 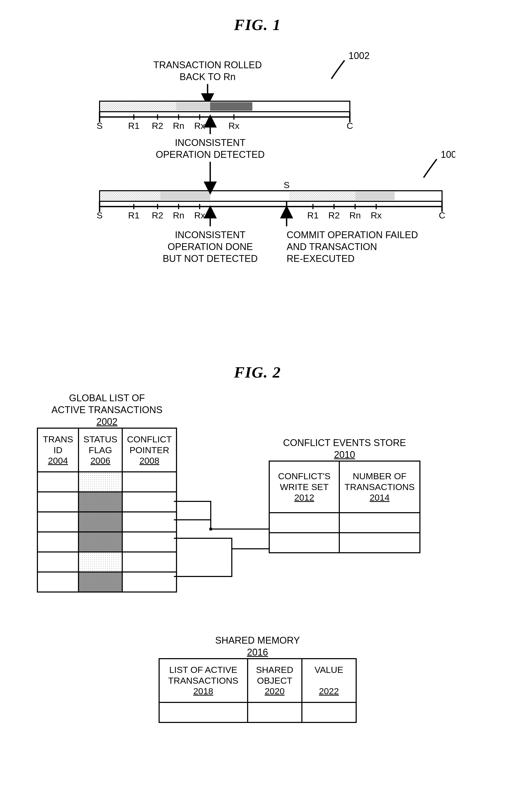 What do you see at coordinates (210, 235) in the screenshot?
I see `tl2-upper-l1: INCONSISTENT` at bounding box center [210, 235].